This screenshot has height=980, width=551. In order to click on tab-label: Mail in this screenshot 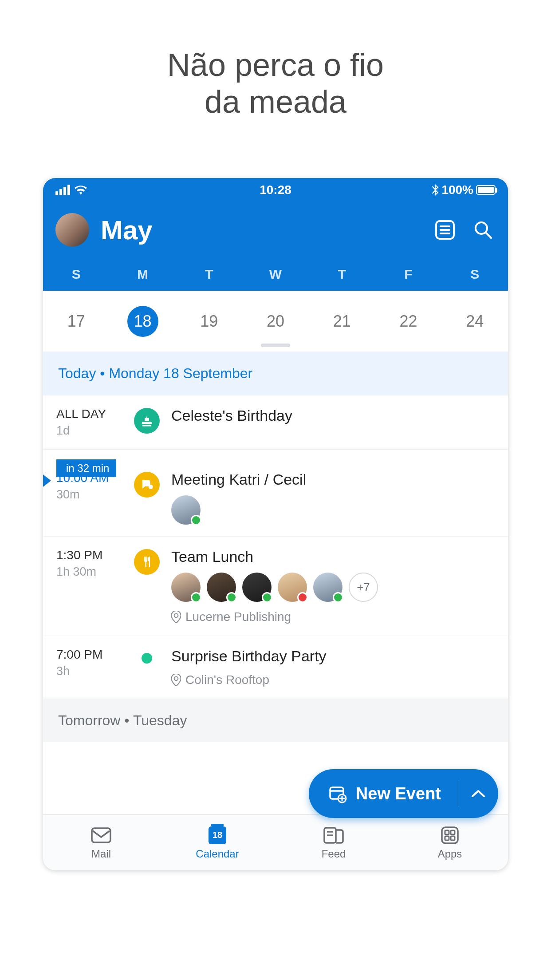, I will do `click(101, 854)`.